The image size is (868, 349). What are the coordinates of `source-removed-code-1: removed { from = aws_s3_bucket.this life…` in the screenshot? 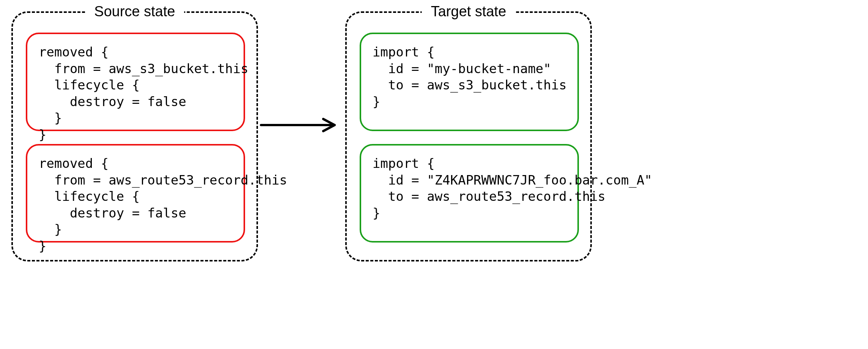 It's located at (135, 93).